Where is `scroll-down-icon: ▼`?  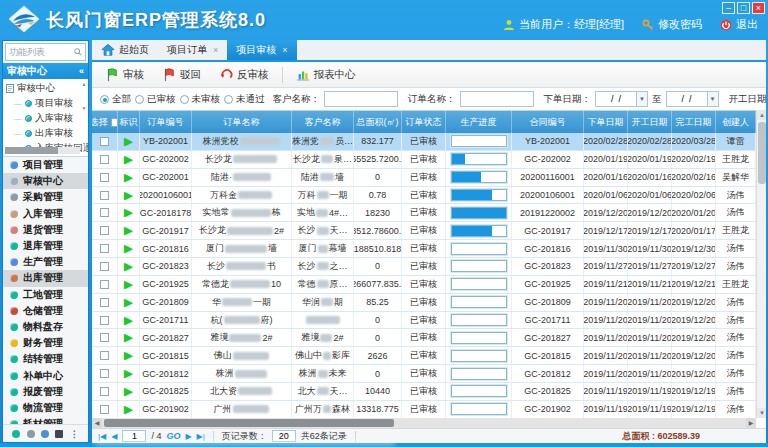 scroll-down-icon: ▼ is located at coordinates (762, 413).